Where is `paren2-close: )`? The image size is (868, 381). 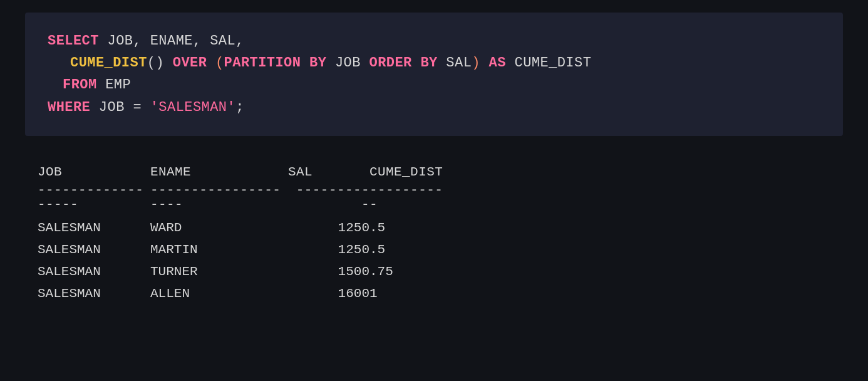 paren2-close: ) is located at coordinates (476, 63).